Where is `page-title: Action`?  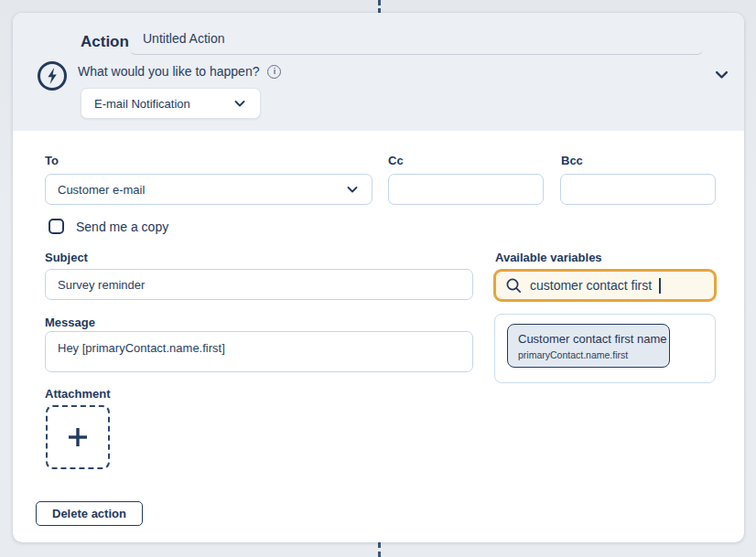 page-title: Action is located at coordinates (104, 42).